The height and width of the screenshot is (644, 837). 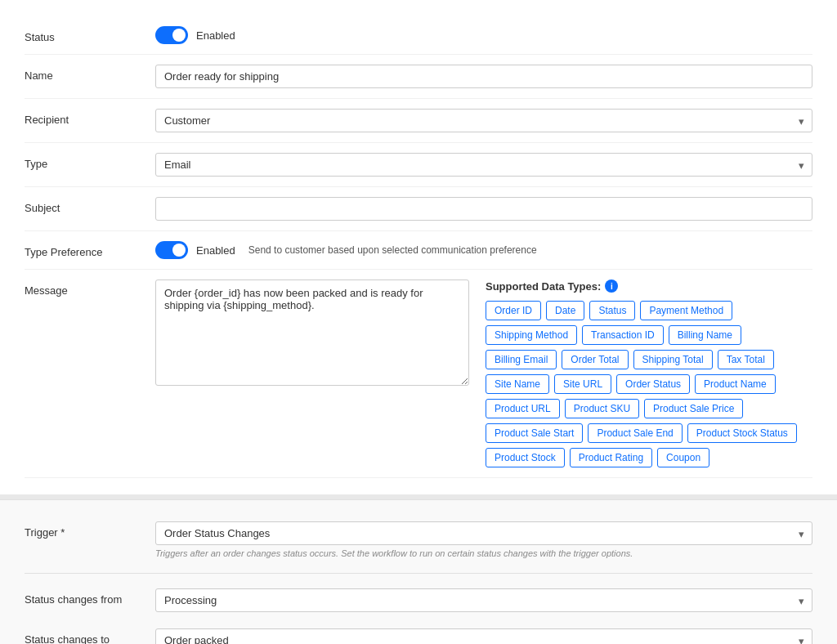 I want to click on status-changes-to-control: Order packed Processing Completed Cancel…, so click(x=484, y=636).